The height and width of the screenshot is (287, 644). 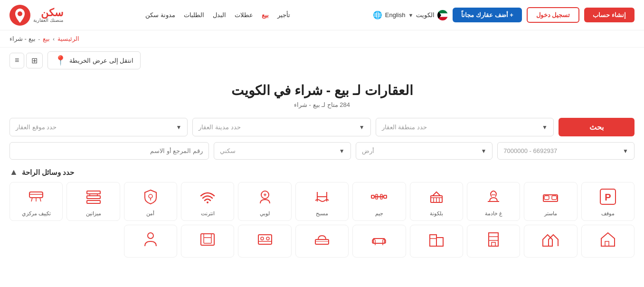 What do you see at coordinates (36, 15) in the screenshot?
I see `logo: سكن منصتك العقارية` at bounding box center [36, 15].